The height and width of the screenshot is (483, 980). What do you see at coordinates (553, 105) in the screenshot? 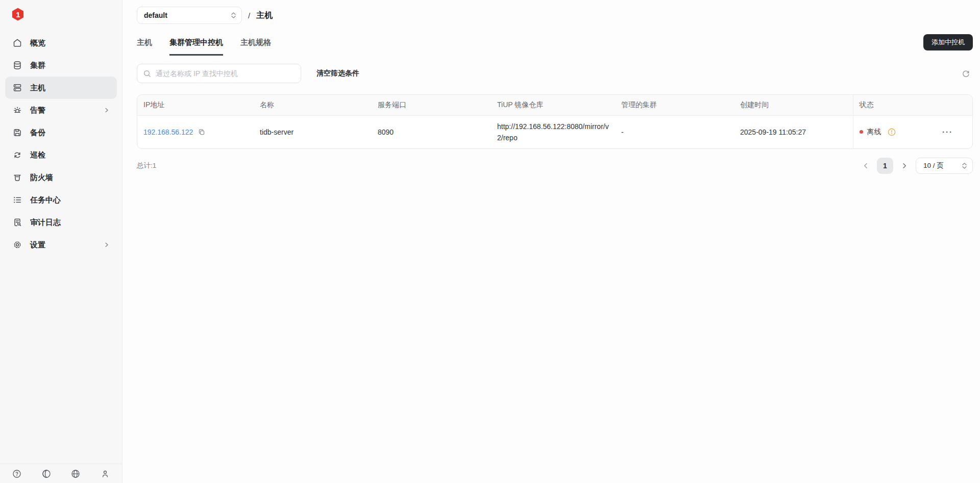
I see `column-header-mirror: TiUP 镜像仓库` at bounding box center [553, 105].